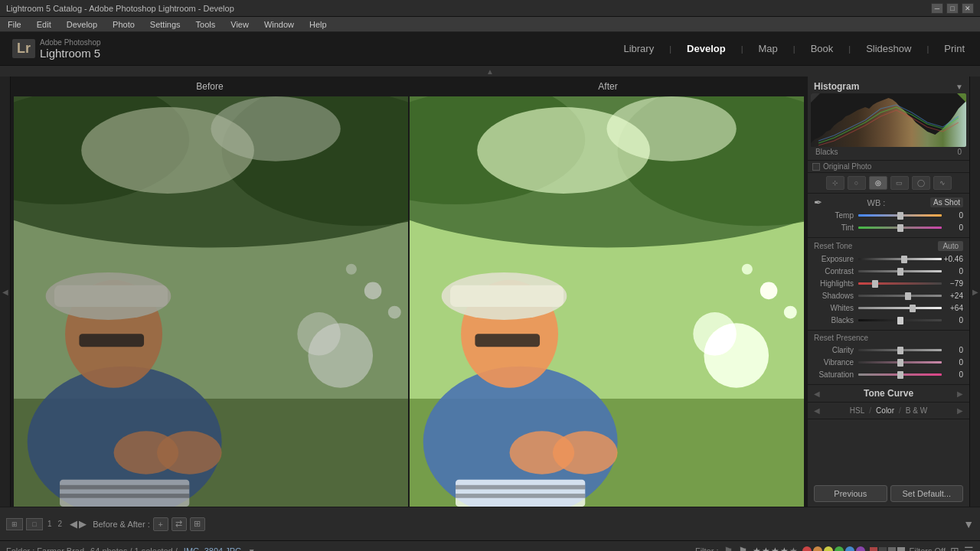  What do you see at coordinates (706, 49) in the screenshot?
I see `nav-develop: Develop` at bounding box center [706, 49].